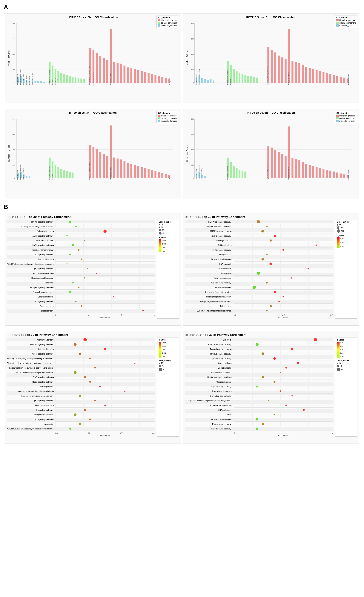 The width and height of the screenshot is (364, 597). I want to click on dot-plot-row: Colorectal cancer -, so click(259, 382).